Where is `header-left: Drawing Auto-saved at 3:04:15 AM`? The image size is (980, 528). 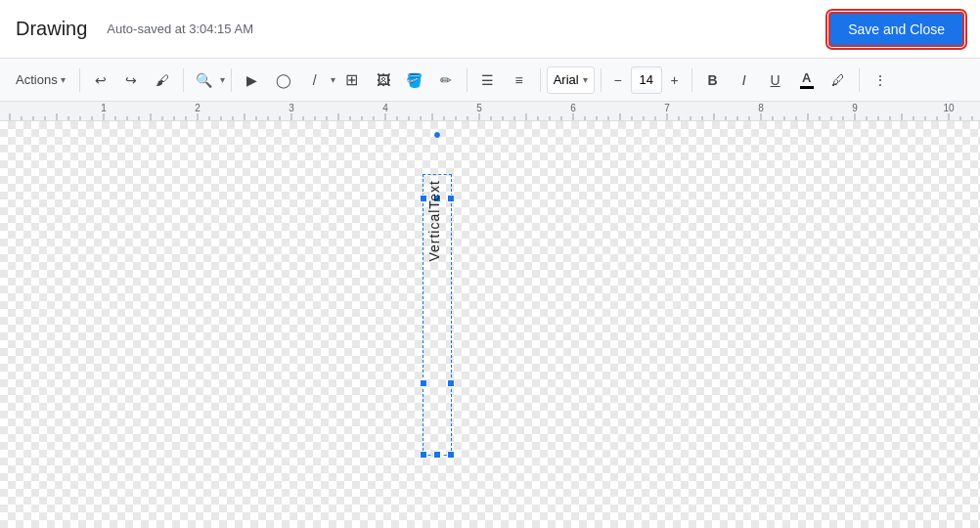
header-left: Drawing Auto-saved at 3:04:15 AM is located at coordinates (135, 29).